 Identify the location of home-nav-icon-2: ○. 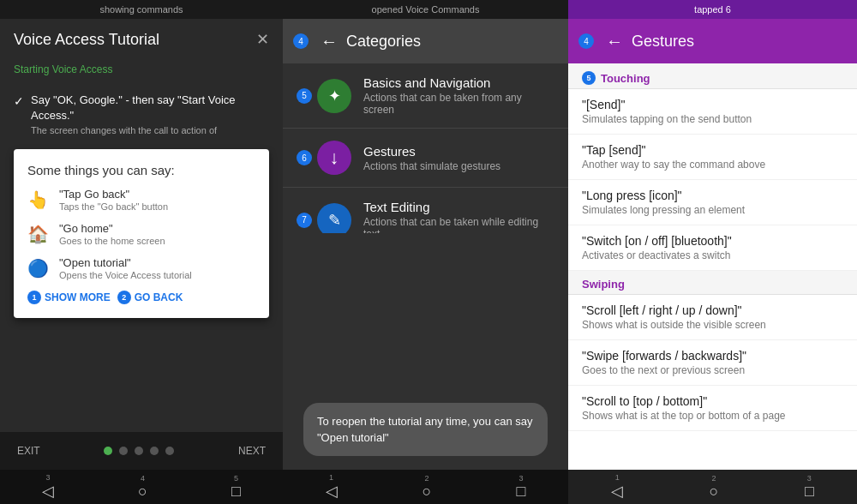
(427, 492).